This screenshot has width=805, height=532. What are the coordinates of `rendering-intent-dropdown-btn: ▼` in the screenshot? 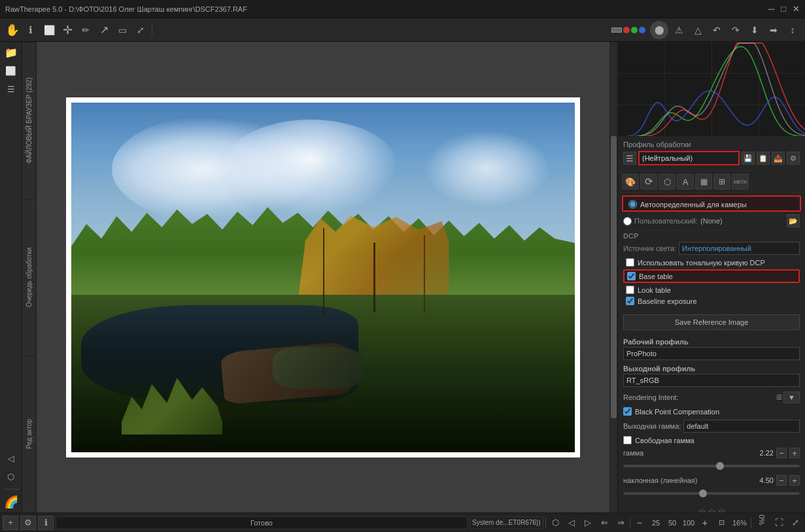 It's located at (791, 397).